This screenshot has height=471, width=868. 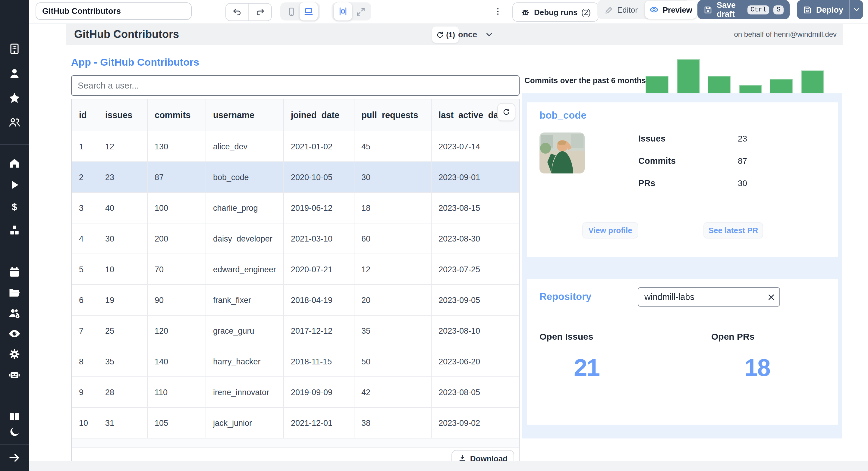 What do you see at coordinates (807, 9) in the screenshot?
I see `deploy-save-icon` at bounding box center [807, 9].